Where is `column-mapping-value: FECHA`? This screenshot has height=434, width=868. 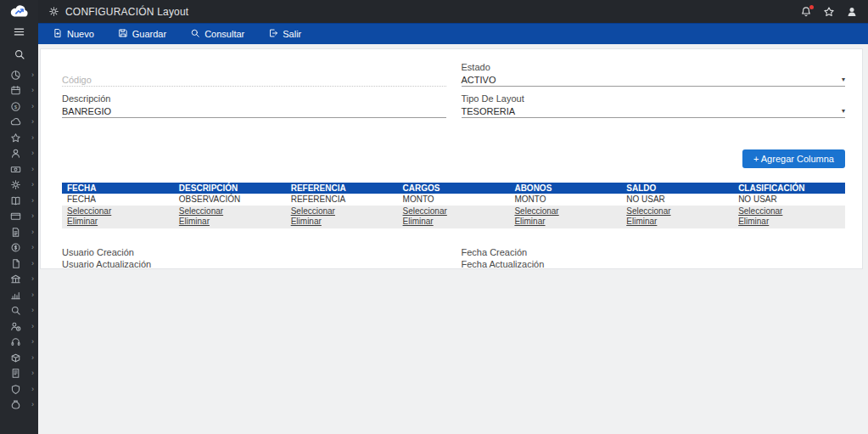
column-mapping-value: FECHA is located at coordinates (118, 200).